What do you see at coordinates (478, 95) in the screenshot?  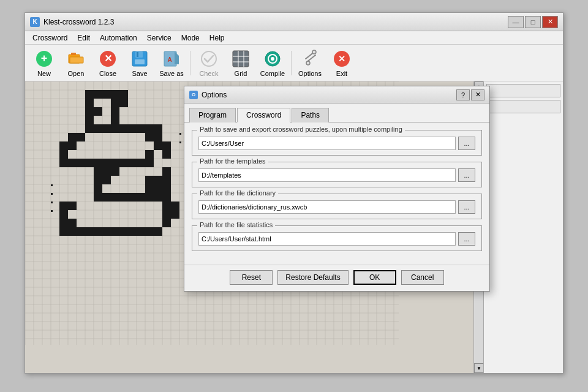 I see `dialog-close-button: ✕` at bounding box center [478, 95].